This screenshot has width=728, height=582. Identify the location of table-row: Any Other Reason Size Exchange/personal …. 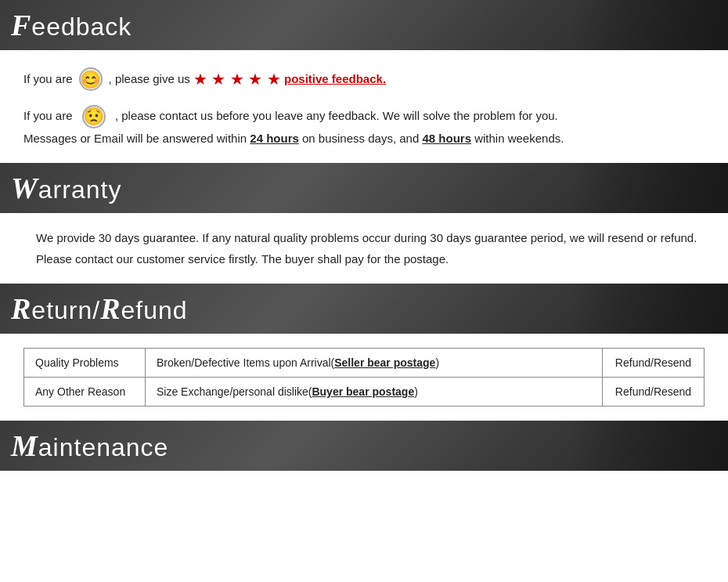
(365, 392).